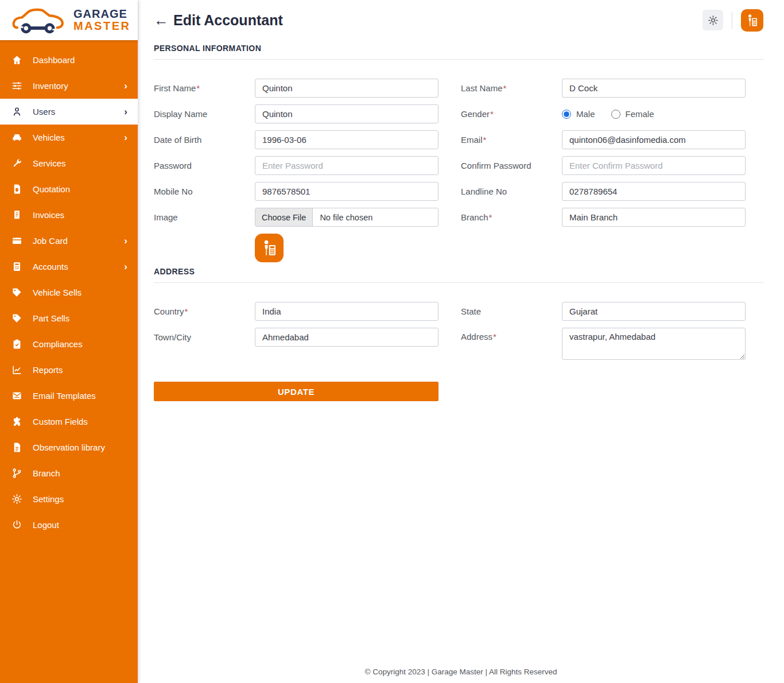 This screenshot has width=784, height=683. What do you see at coordinates (57, 293) in the screenshot?
I see `sidebar-item-label: Vehicle Sells` at bounding box center [57, 293].